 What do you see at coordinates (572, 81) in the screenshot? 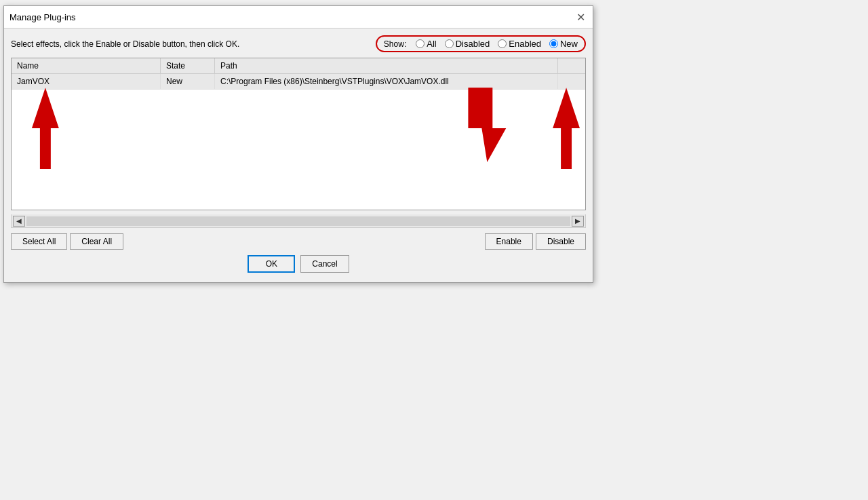
I see `cell-spacer` at bounding box center [572, 81].